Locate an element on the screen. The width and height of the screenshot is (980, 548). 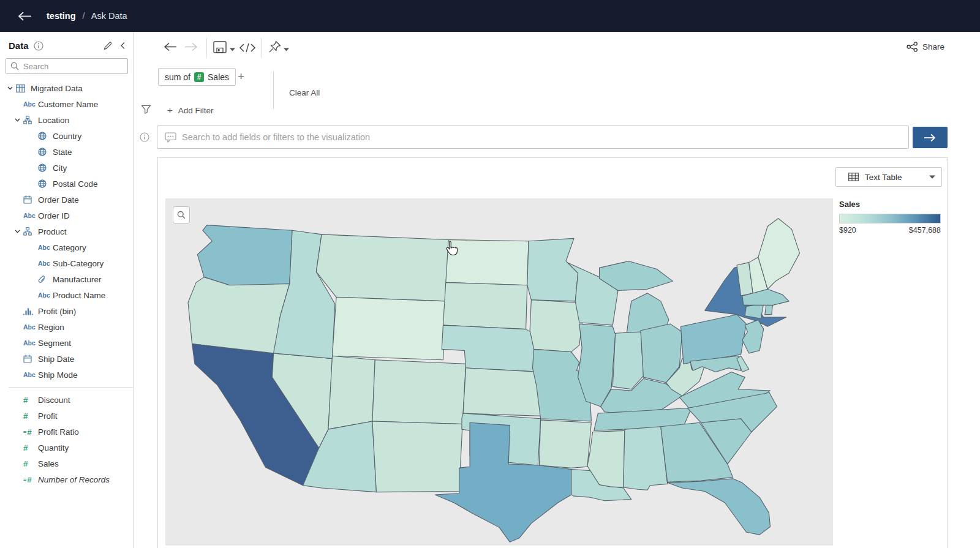
field-item-region: AbcRegion is located at coordinates (66, 327).